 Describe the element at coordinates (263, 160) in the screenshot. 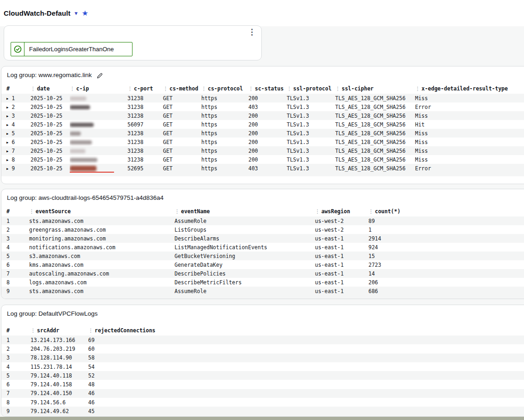

I see `table-row: ▶8 2025-10-25 31238 GET https 200 TLSv1.…` at that location.